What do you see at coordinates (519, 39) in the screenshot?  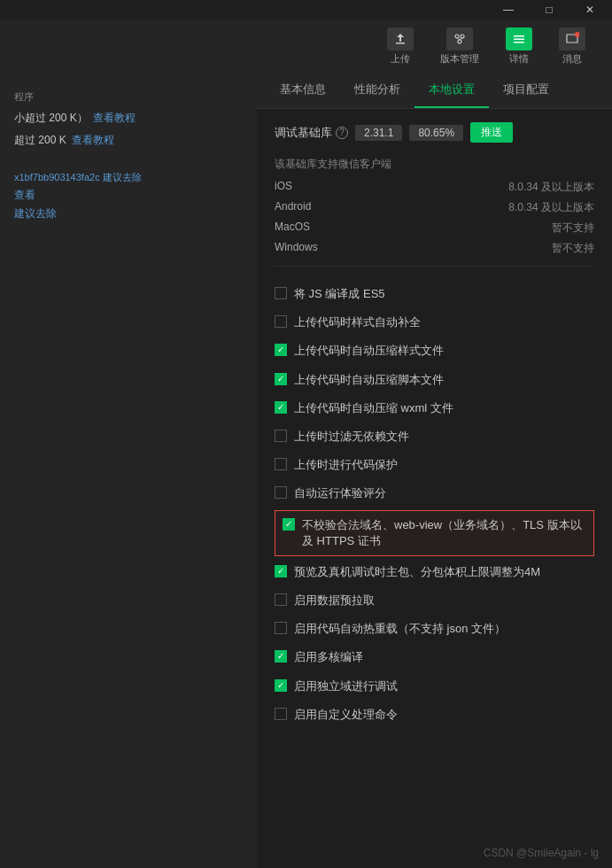 I see `details-icon` at bounding box center [519, 39].